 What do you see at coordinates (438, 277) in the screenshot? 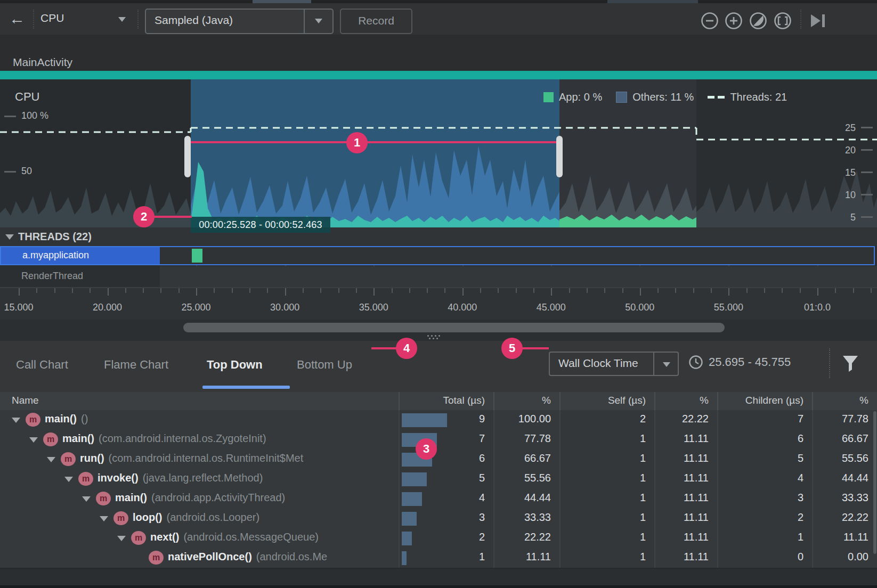
I see `thread-row-renderthread: RenderThread` at bounding box center [438, 277].